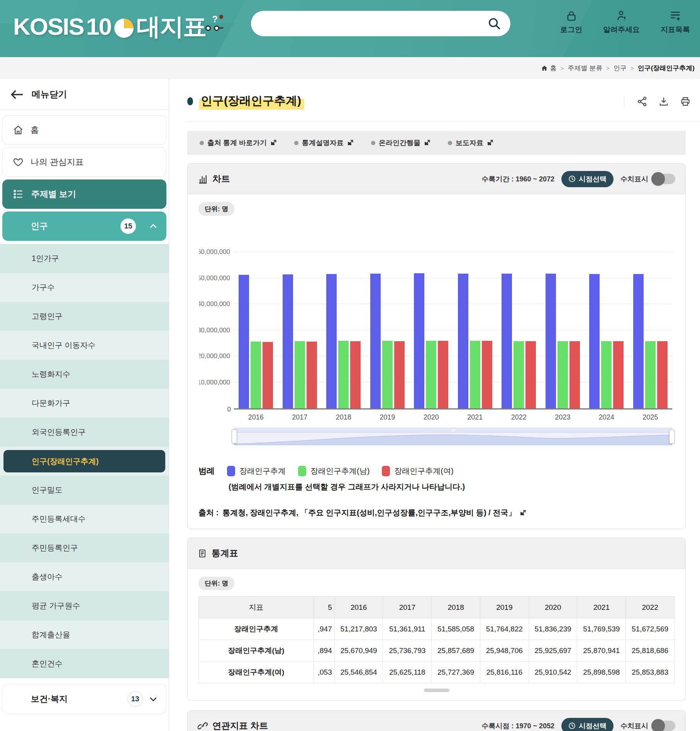 The image size is (700, 731). What do you see at coordinates (518, 179) in the screenshot?
I see `recording-period-label: 수록기간 : 1960 ~ 2072` at bounding box center [518, 179].